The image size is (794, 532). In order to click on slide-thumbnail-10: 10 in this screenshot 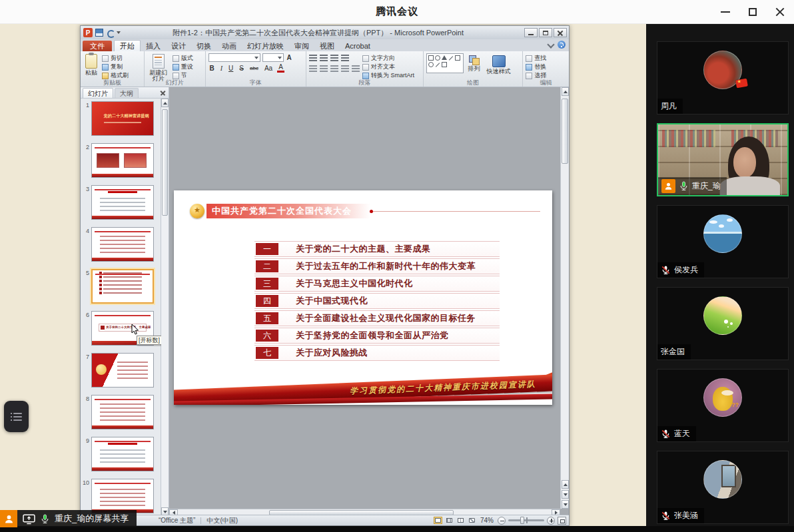, I will do `click(121, 496)`.